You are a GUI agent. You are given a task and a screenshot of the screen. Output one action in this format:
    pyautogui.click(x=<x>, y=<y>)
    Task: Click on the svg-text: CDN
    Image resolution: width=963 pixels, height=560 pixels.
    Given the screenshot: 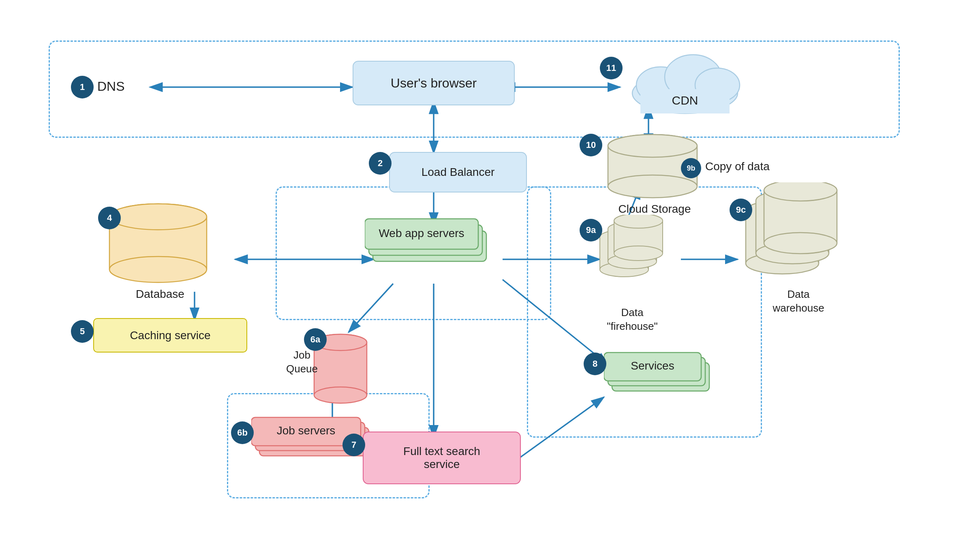 What is the action you would take?
    pyautogui.click(x=685, y=100)
    